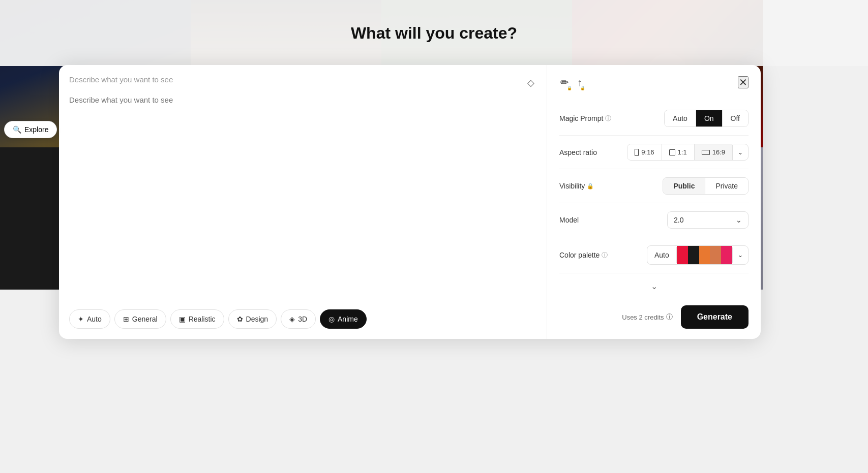  I want to click on style-auto: ✦ Auto, so click(89, 319).